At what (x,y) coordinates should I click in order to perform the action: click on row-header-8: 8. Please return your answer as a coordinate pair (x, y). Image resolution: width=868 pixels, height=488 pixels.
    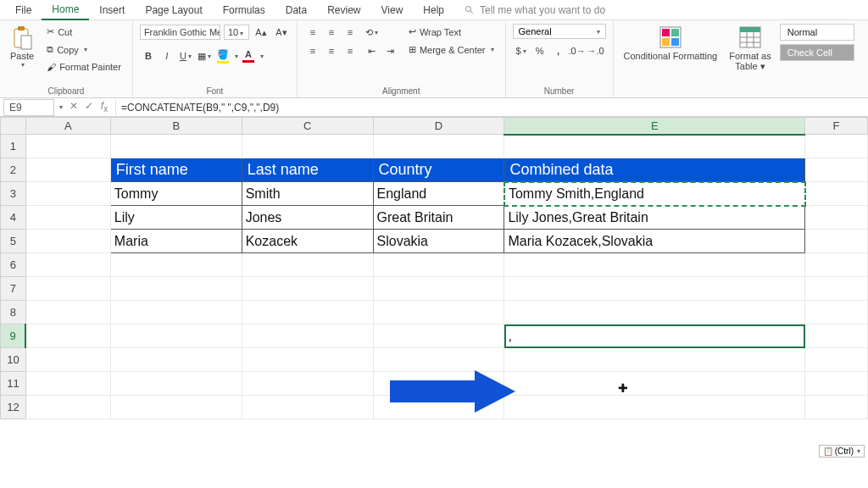
    Looking at the image, I should click on (14, 313).